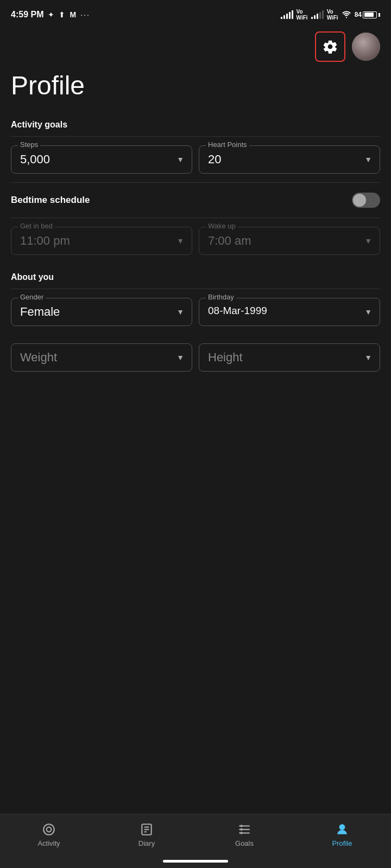 This screenshot has height=868, width=391. I want to click on birthday-label: Birthday, so click(221, 297).